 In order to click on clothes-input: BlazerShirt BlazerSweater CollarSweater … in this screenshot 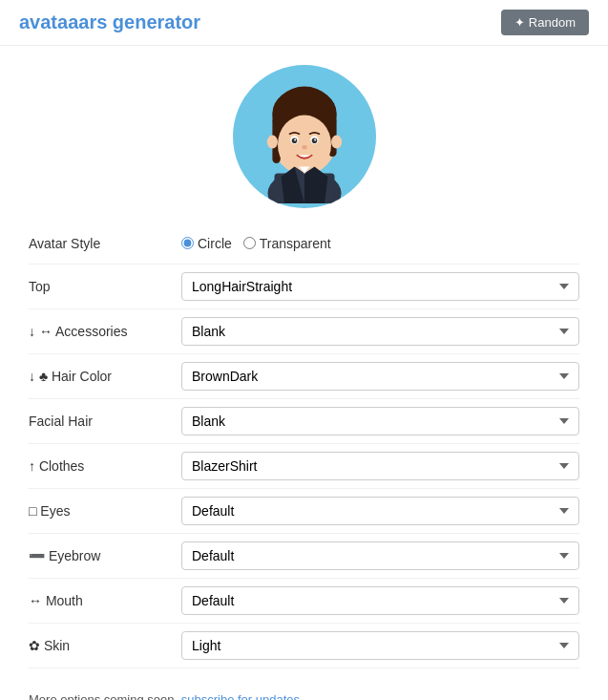, I will do `click(380, 466)`.